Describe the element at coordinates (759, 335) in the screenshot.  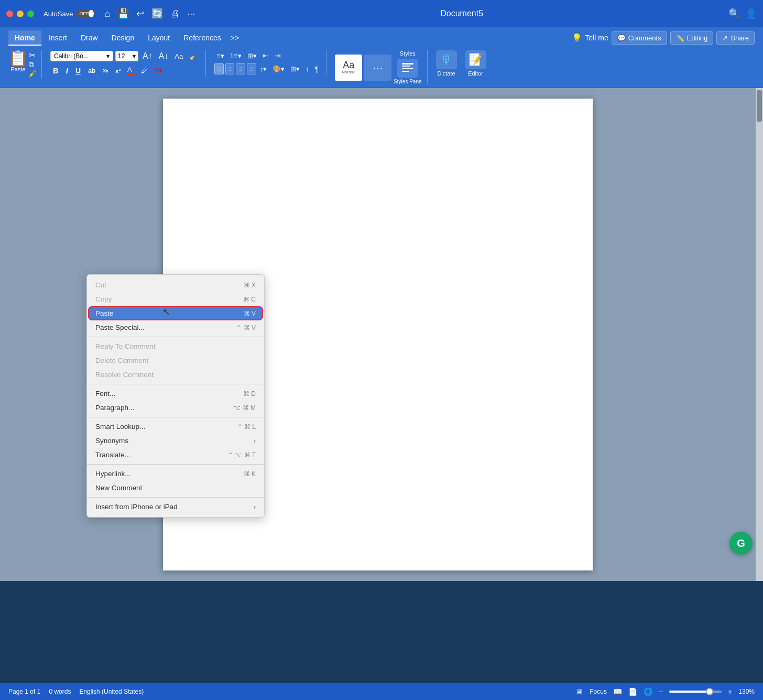
I see `vertical-scrollbar` at that location.